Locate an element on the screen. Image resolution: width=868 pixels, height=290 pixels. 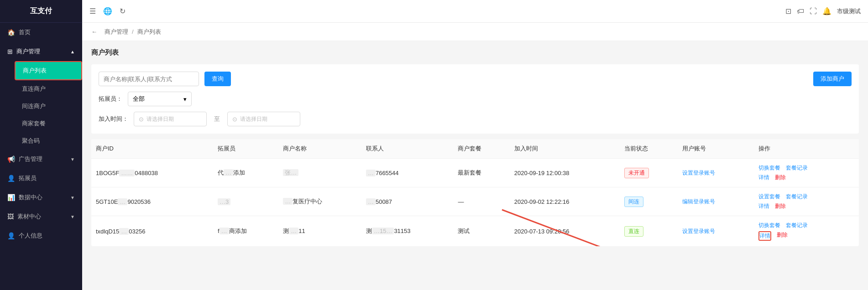
sidebar-item-home: 🏠 首页 is located at coordinates (41, 32).